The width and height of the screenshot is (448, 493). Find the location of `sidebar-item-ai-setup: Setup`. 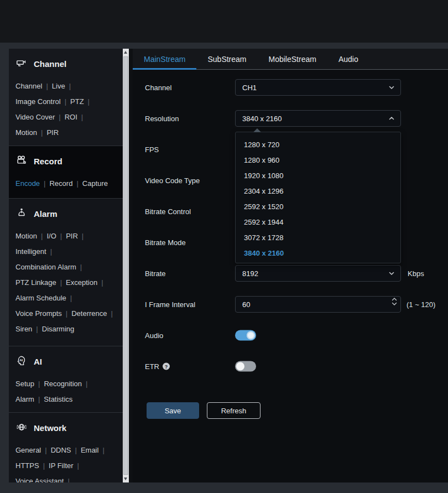

sidebar-item-ai-setup: Setup is located at coordinates (25, 384).